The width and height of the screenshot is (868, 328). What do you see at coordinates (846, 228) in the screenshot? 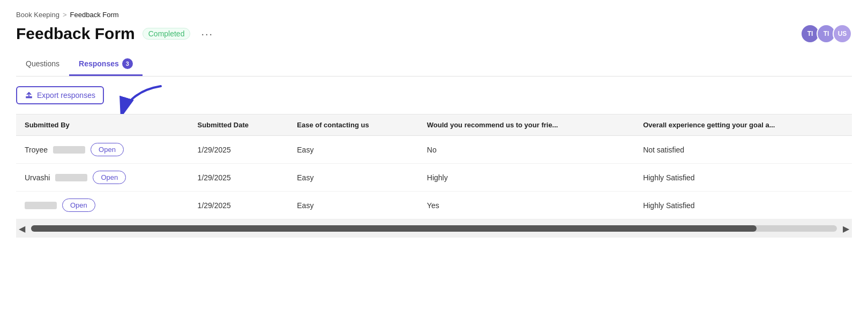
I see `scroll-right-arrow: ▶` at bounding box center [846, 228].